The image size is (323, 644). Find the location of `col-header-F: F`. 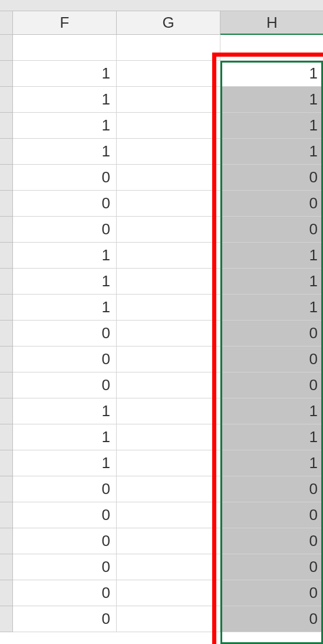

col-header-F: F is located at coordinates (65, 22).